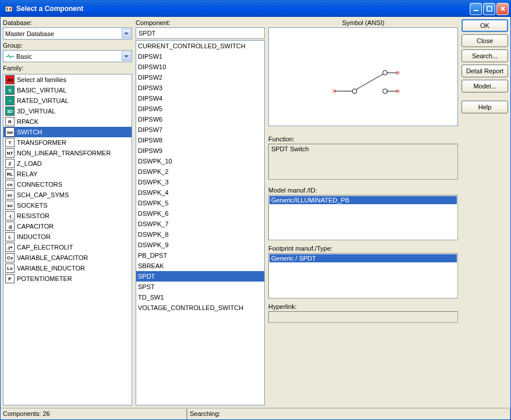 Image resolution: width=511 pixels, height=420 pixels. I want to click on family-item-label: CAP_ELECTROLIT, so click(45, 247).